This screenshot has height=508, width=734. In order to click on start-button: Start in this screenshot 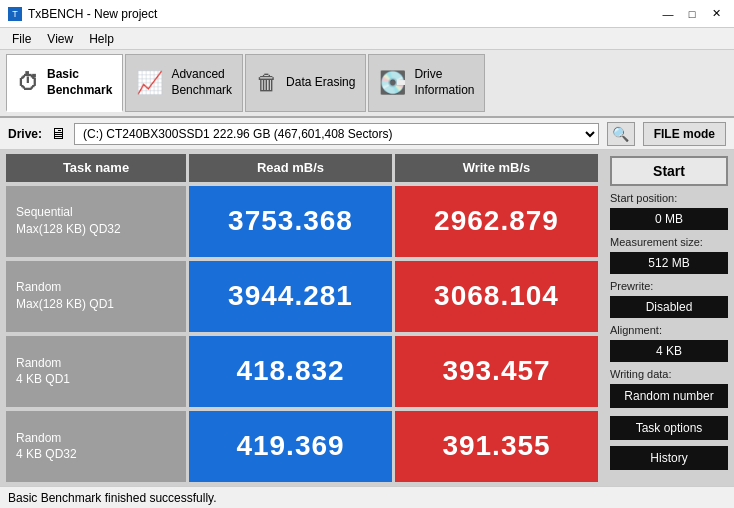, I will do `click(669, 171)`.